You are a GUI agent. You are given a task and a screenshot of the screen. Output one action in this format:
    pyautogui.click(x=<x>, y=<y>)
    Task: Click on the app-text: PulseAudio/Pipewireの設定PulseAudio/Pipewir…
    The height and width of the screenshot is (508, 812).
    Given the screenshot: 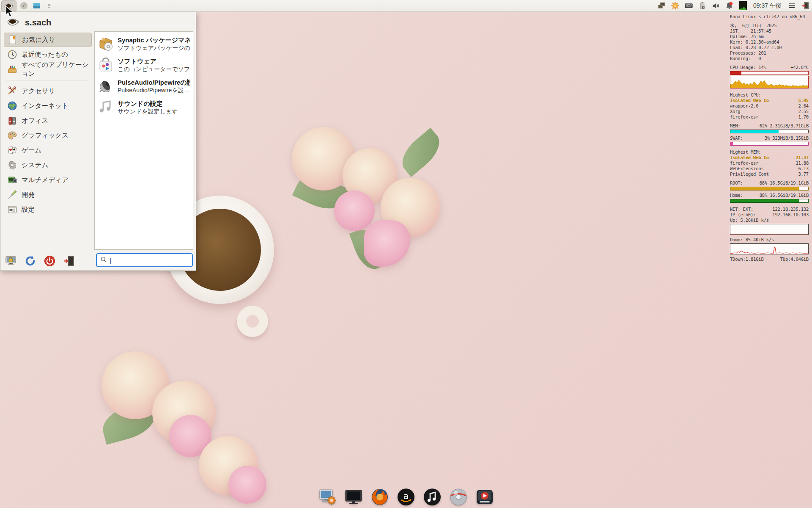 What is the action you would take?
    pyautogui.click(x=154, y=86)
    